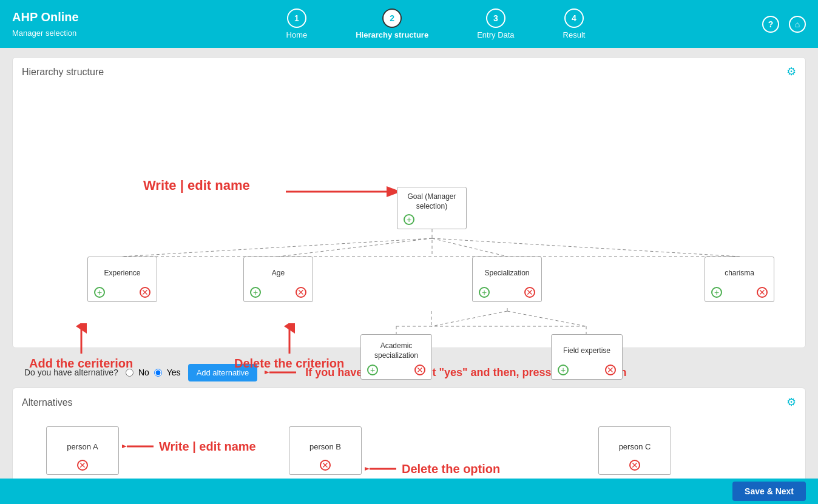 Image resolution: width=818 pixels, height=504 pixels. I want to click on write-edit-alt-label: Write | edit name, so click(208, 446).